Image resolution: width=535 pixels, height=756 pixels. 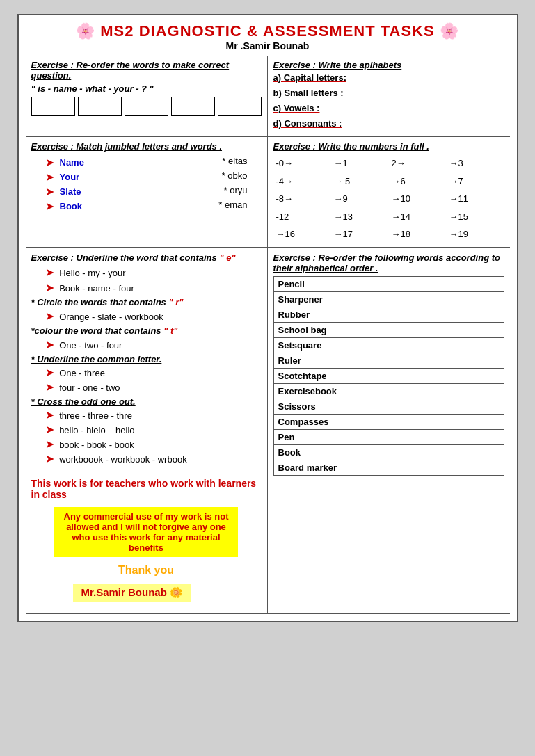 I want to click on word-list-item: Book, so click(x=388, y=453).